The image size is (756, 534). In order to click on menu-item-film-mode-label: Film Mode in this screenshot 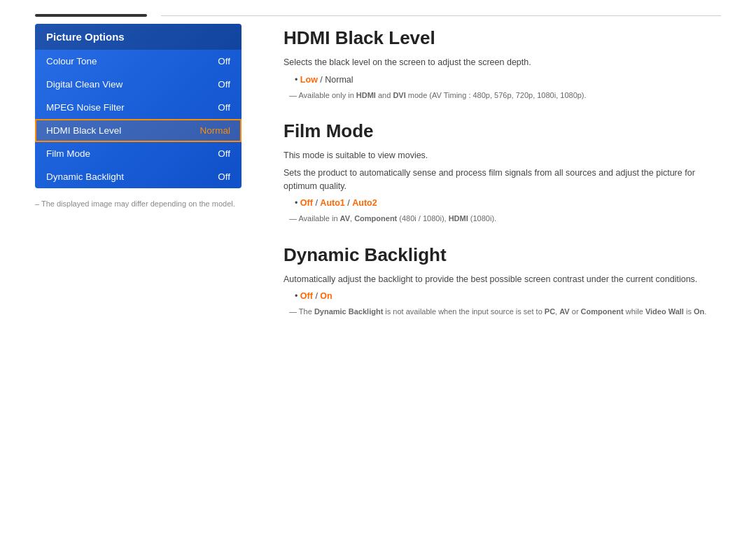, I will do `click(69, 154)`.